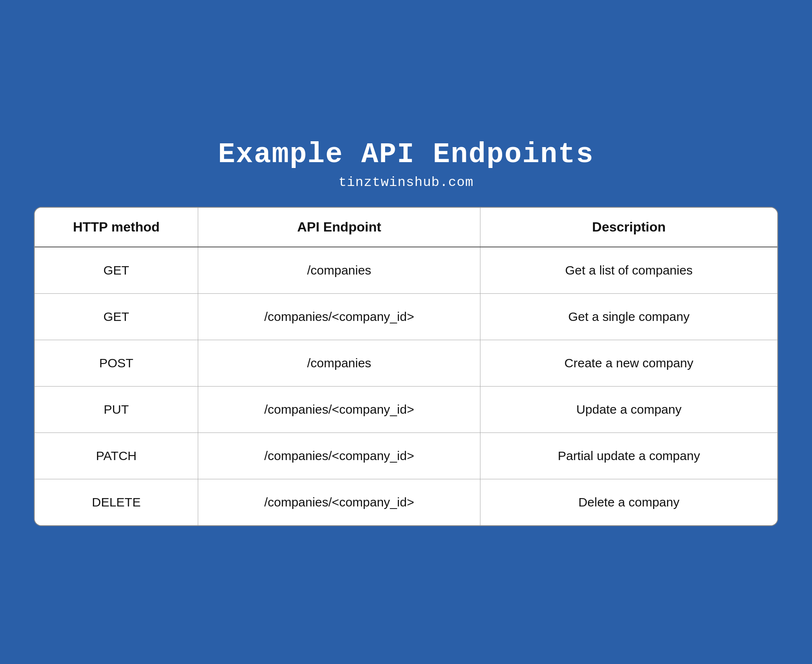 This screenshot has width=812, height=664. I want to click on table-row: GET/companiesGet a list of companies, so click(406, 270).